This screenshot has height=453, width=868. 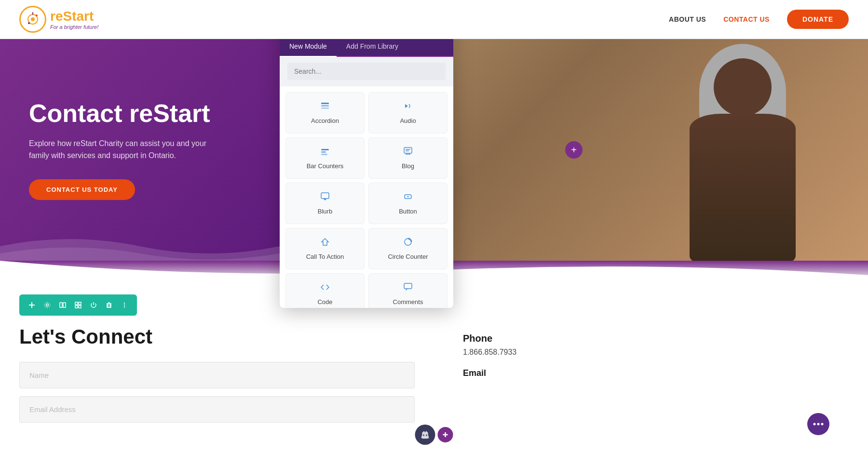 What do you see at coordinates (366, 159) in the screenshot?
I see `insert-module-modal: Insert Module × New Module Add From Libr…` at bounding box center [366, 159].